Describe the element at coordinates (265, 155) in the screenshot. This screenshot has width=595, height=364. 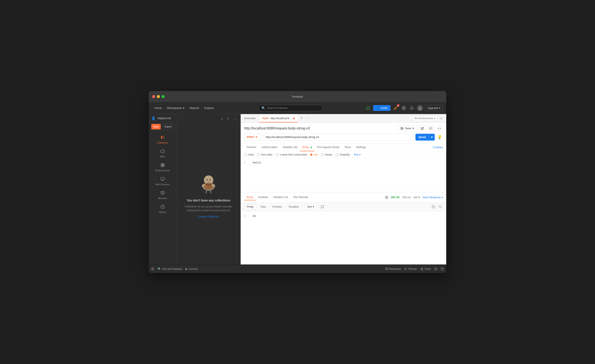
I see `body-type-form-data: form-data` at that location.